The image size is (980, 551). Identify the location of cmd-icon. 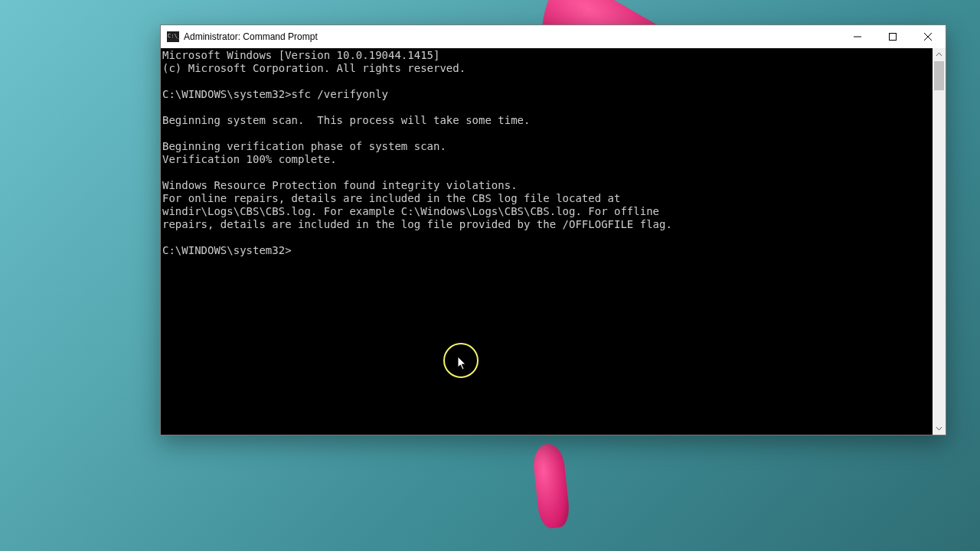
(173, 37).